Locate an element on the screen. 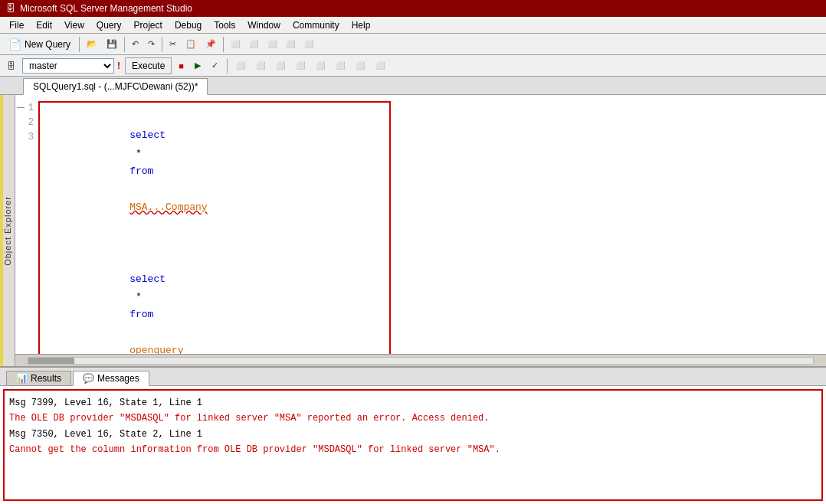  icon-3: ⬜ is located at coordinates (272, 44).